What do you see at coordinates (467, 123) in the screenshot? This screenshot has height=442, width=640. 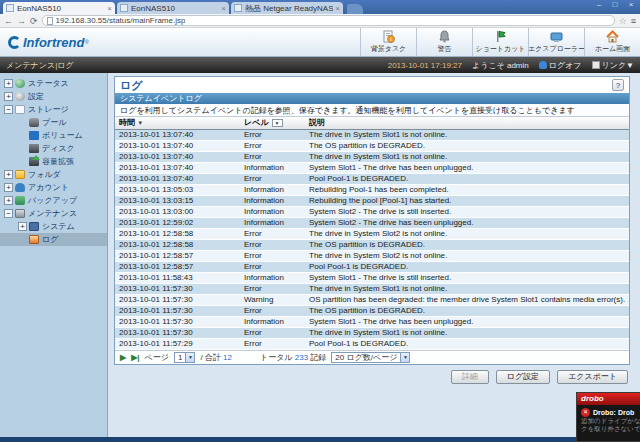 I see `column-header-description: 説明` at bounding box center [467, 123].